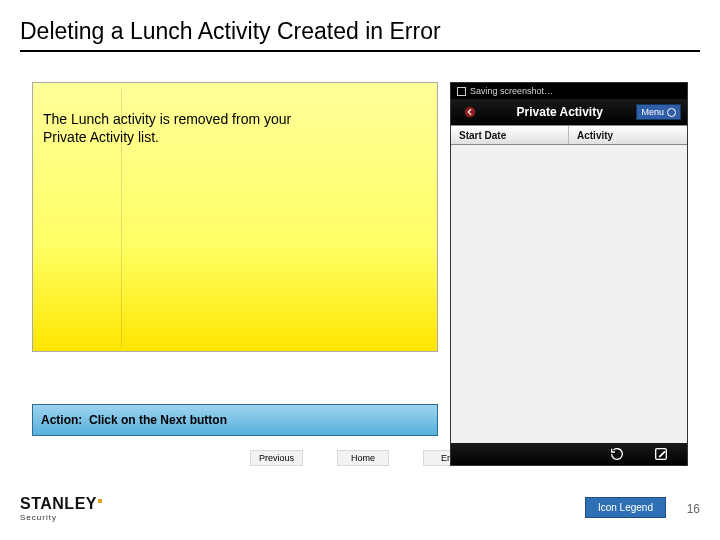  What do you see at coordinates (363, 458) in the screenshot?
I see `home-button: Home` at bounding box center [363, 458].